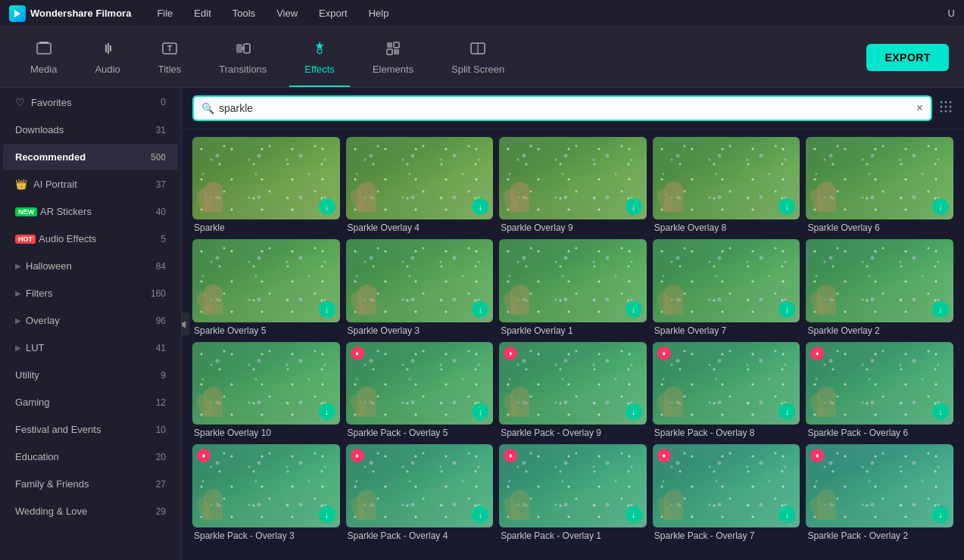 This screenshot has width=964, height=560. I want to click on grid-item-15: ♦ ↓ Sparkle Pack - Overlay 6, so click(880, 390).